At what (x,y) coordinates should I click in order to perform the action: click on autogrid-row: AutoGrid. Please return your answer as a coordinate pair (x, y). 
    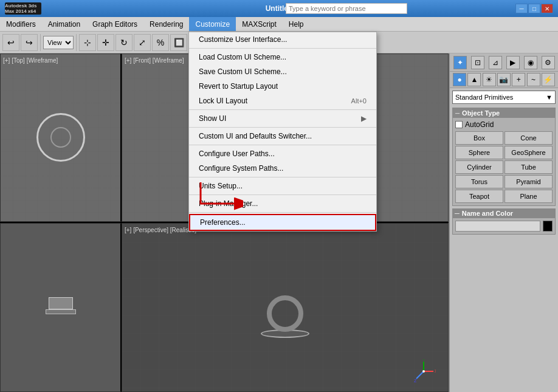
    Looking at the image, I should click on (504, 125).